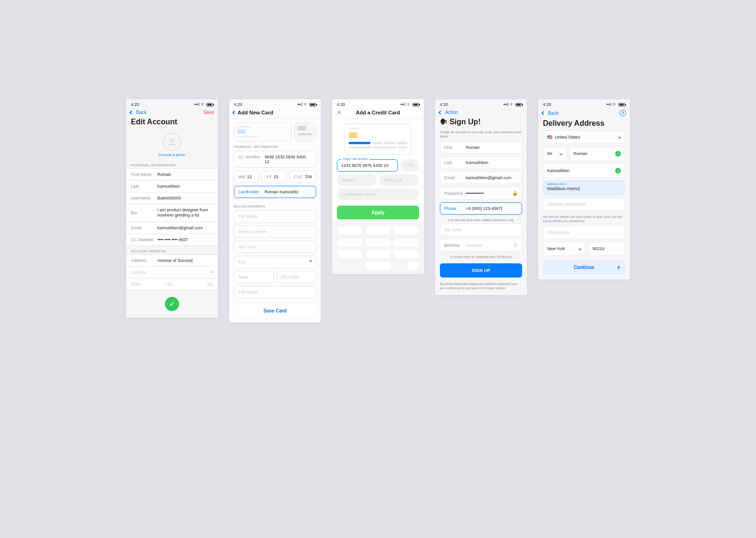 The image size is (756, 538). Describe the element at coordinates (515, 245) in the screenshot. I see `calendar-icon: 🗓` at that location.